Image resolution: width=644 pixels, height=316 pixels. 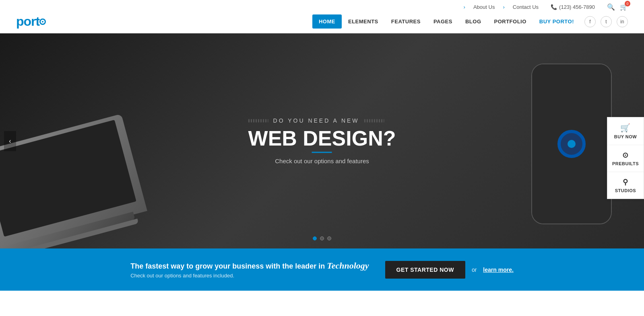 What do you see at coordinates (625, 155) in the screenshot?
I see `prebuilts-widget-icon: ⊙` at bounding box center [625, 155].